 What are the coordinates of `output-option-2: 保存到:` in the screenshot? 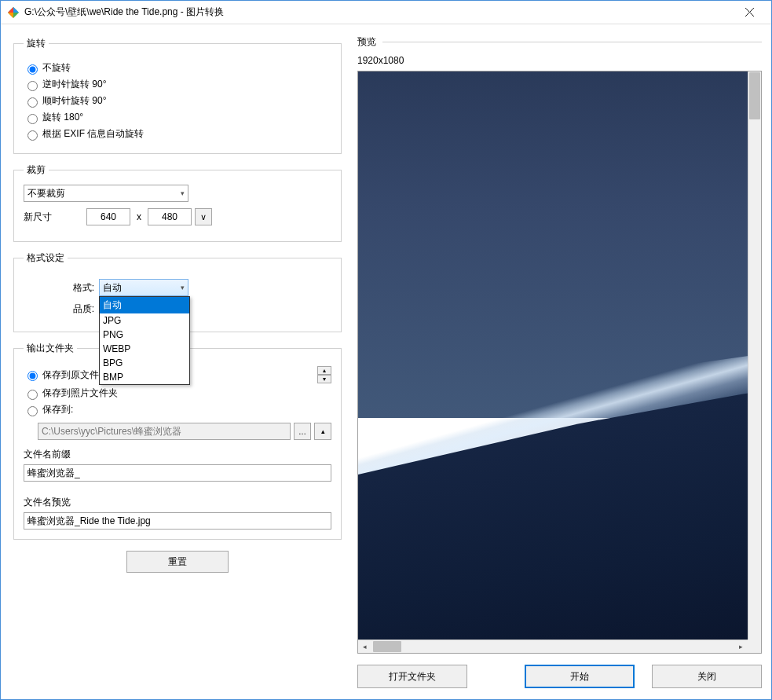 It's located at (177, 410).